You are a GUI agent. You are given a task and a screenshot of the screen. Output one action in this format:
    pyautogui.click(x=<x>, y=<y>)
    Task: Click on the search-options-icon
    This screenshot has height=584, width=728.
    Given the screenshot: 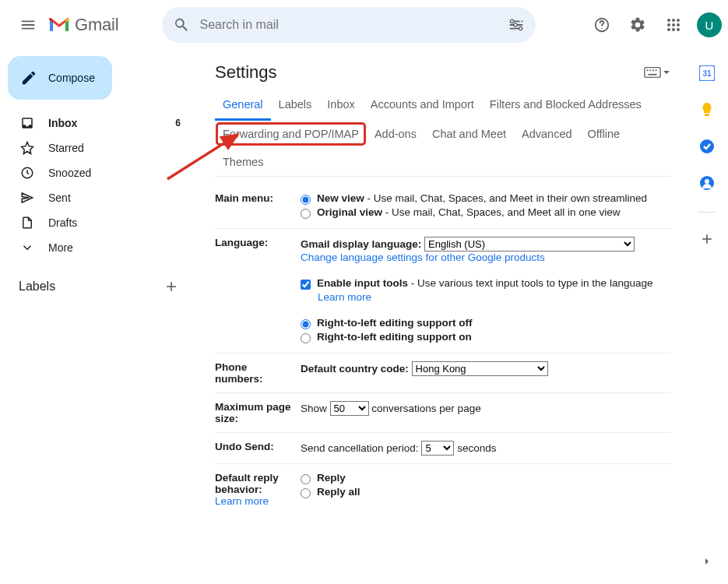 What is the action you would take?
    pyautogui.click(x=516, y=25)
    